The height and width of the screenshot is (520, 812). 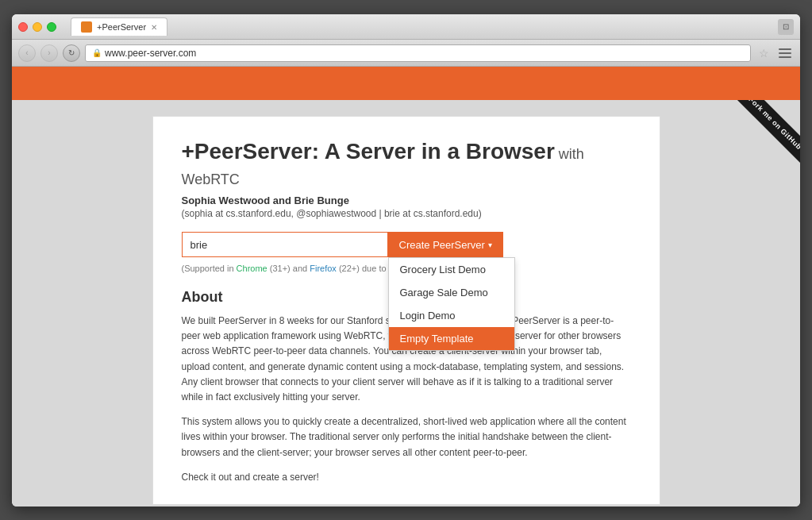 What do you see at coordinates (452, 292) in the screenshot?
I see `dropdown-item-garage: Garage Sale Demo` at bounding box center [452, 292].